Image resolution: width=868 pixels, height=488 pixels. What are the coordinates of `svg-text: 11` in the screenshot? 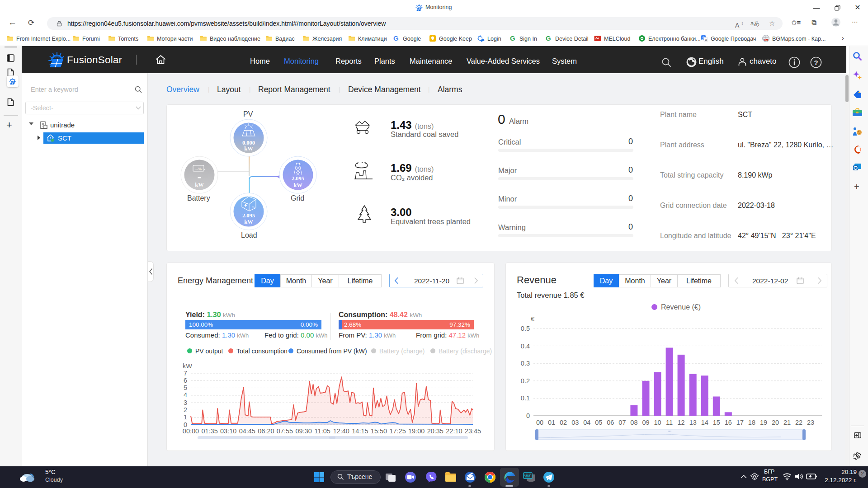 It's located at (669, 422).